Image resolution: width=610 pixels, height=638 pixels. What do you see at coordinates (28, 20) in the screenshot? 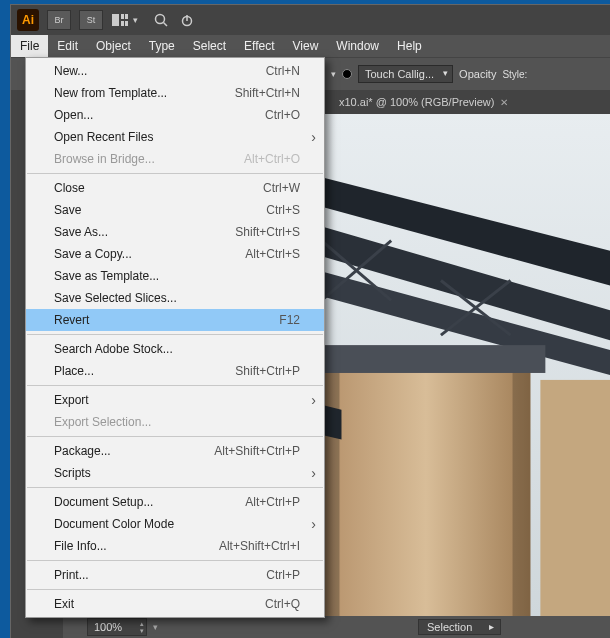
I see `ai-logo: Ai` at bounding box center [28, 20].